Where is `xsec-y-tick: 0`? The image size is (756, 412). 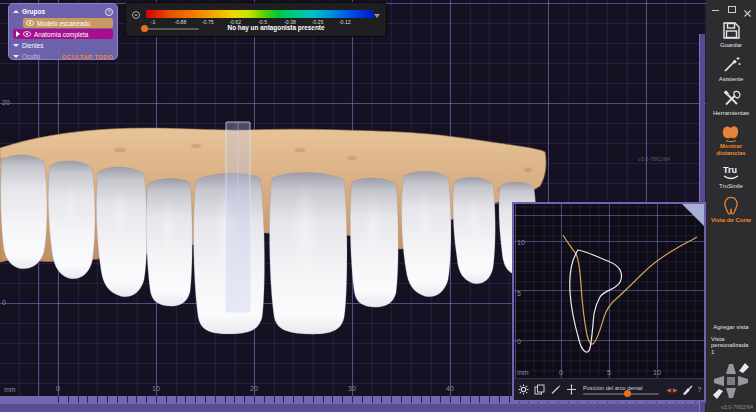
xsec-y-tick: 0 is located at coordinates (519, 342).